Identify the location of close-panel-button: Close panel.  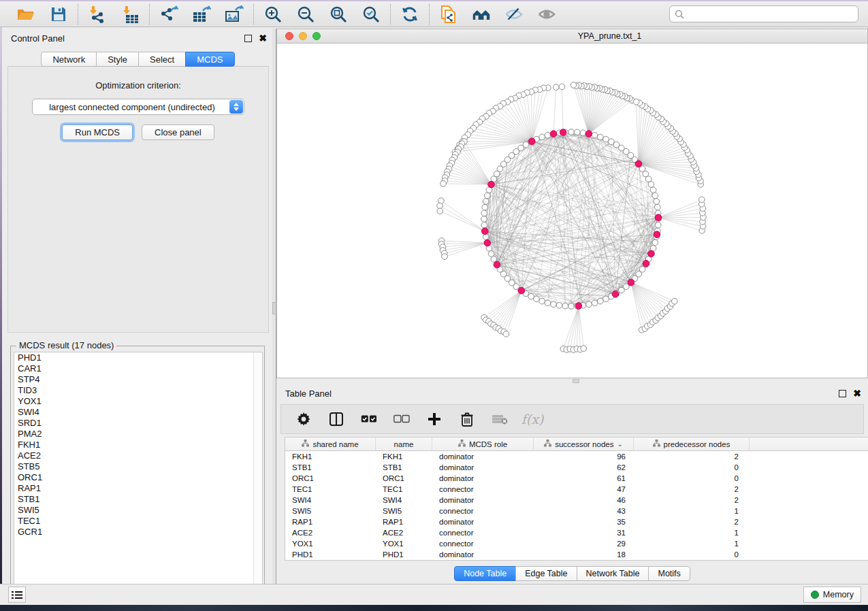
(178, 132).